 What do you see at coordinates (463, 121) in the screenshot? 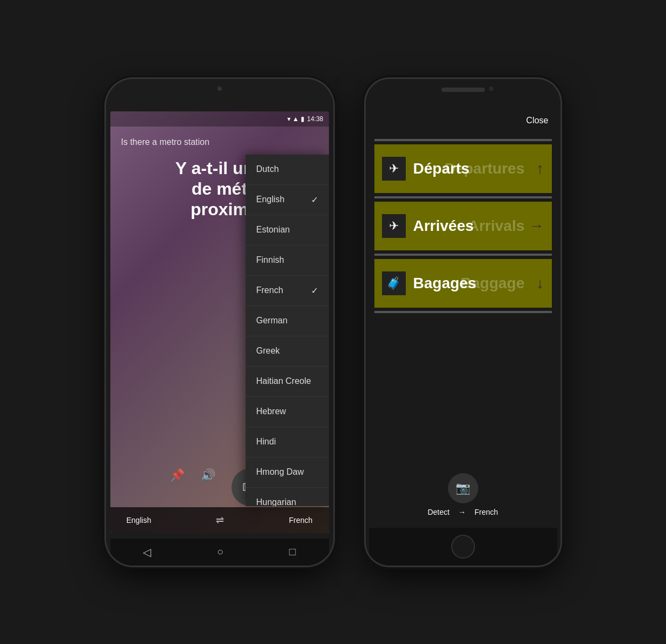
I see `iphone-top-bar: Close` at bounding box center [463, 121].